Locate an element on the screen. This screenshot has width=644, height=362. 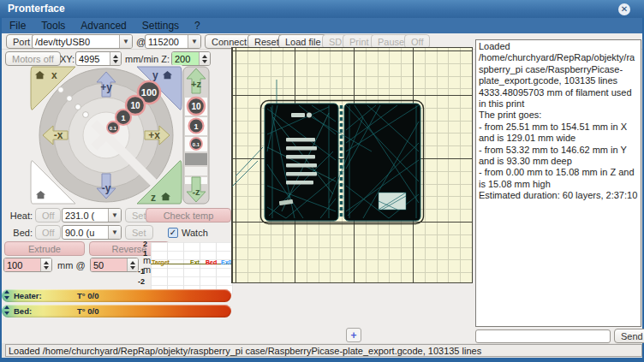
bed-label: Bed: is located at coordinates (20, 233).